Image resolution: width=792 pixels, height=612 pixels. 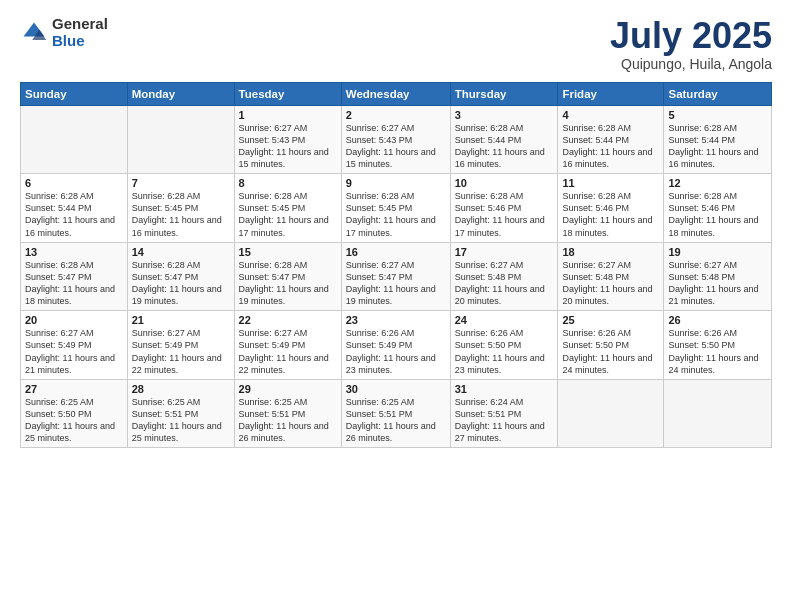 What do you see at coordinates (288, 389) in the screenshot?
I see `day-number: 29` at bounding box center [288, 389].